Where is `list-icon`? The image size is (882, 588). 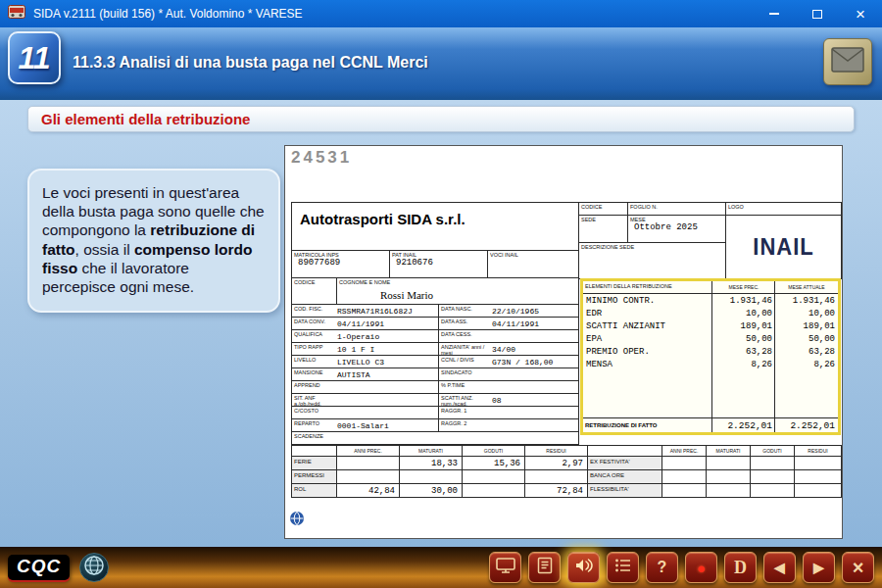
list-icon is located at coordinates (623, 567).